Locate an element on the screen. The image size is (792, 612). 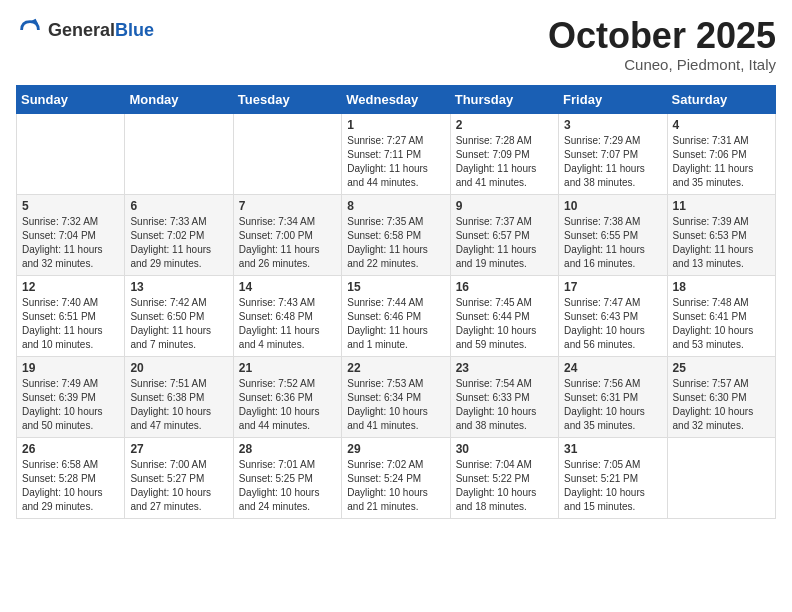
calendar-cell: 15Sunrise: 7:44 AM Sunset: 6:46 PM Dayli… is located at coordinates (396, 316).